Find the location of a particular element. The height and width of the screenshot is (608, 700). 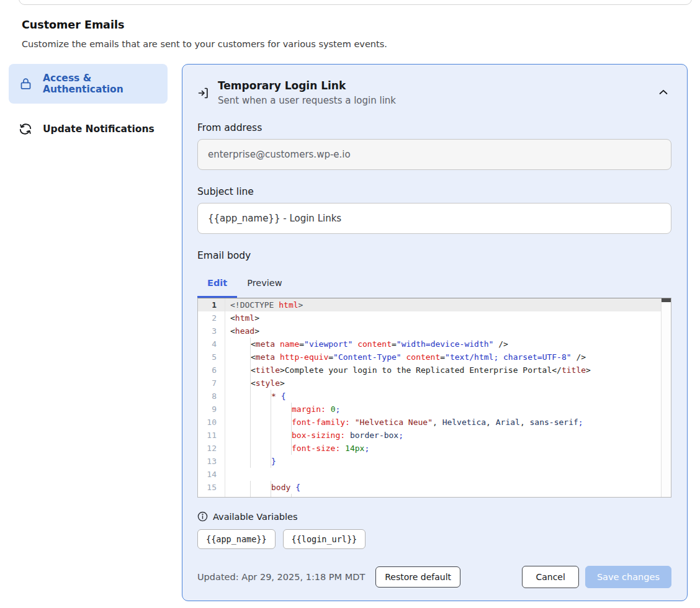

available-variables-header: Available Variables is located at coordinates (434, 516).